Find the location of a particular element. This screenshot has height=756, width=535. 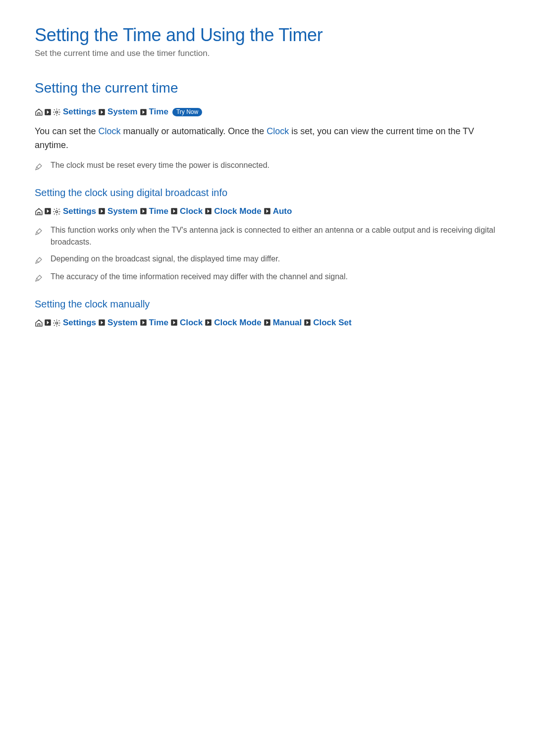

note-text: Depending on the broadcast signal, the d… is located at coordinates (165, 259).